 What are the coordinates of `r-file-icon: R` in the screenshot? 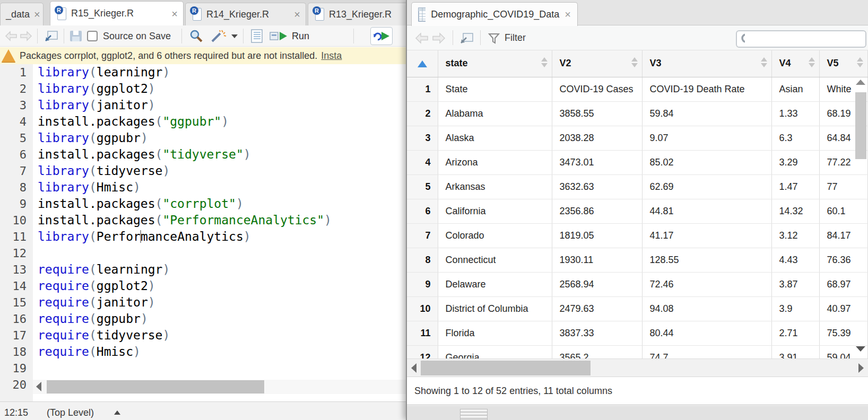 It's located at (319, 14).